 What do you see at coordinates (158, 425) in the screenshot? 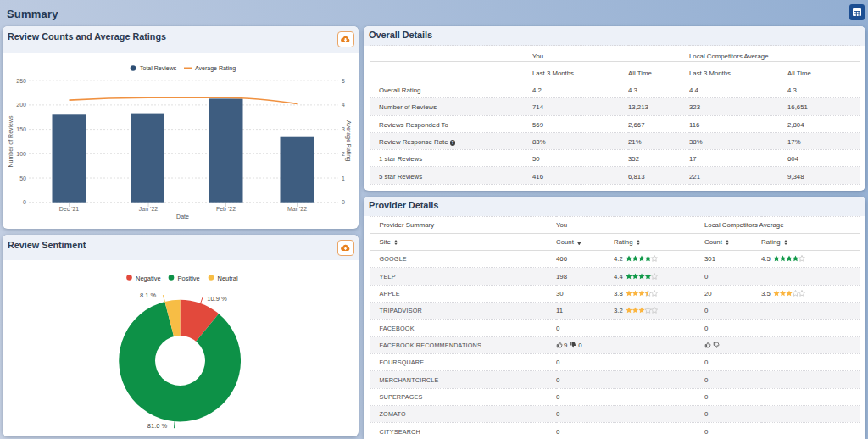
I see `svg-text: 81.0 %` at bounding box center [158, 425].